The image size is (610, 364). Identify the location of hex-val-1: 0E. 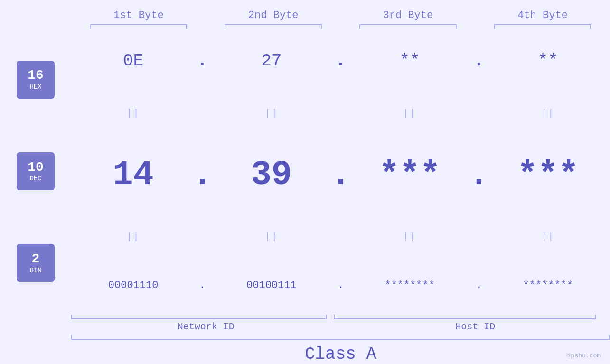
(133, 61).